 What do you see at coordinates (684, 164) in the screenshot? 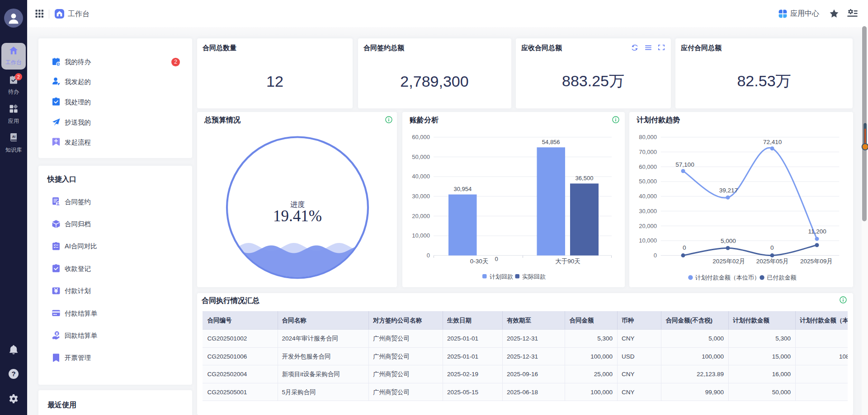
I see `svg-text: 57,100` at bounding box center [684, 164].